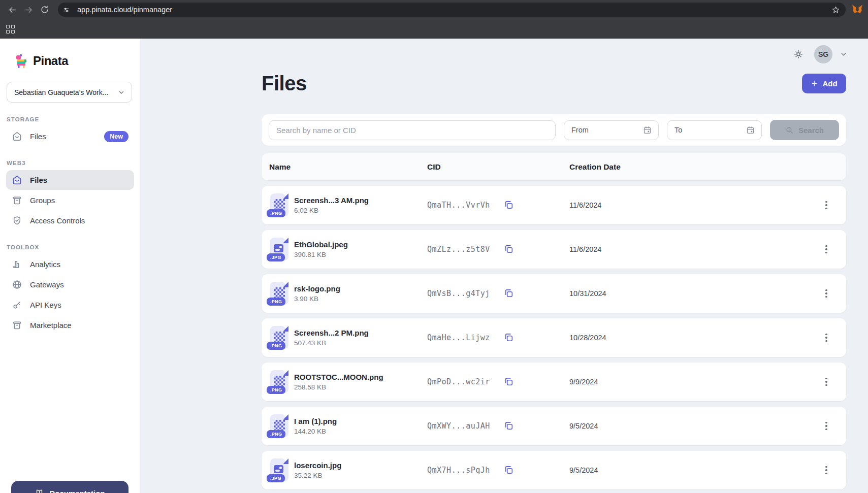 The image size is (868, 493). What do you see at coordinates (47, 284) in the screenshot?
I see `sidebar-item-label: Gateways` at bounding box center [47, 284].